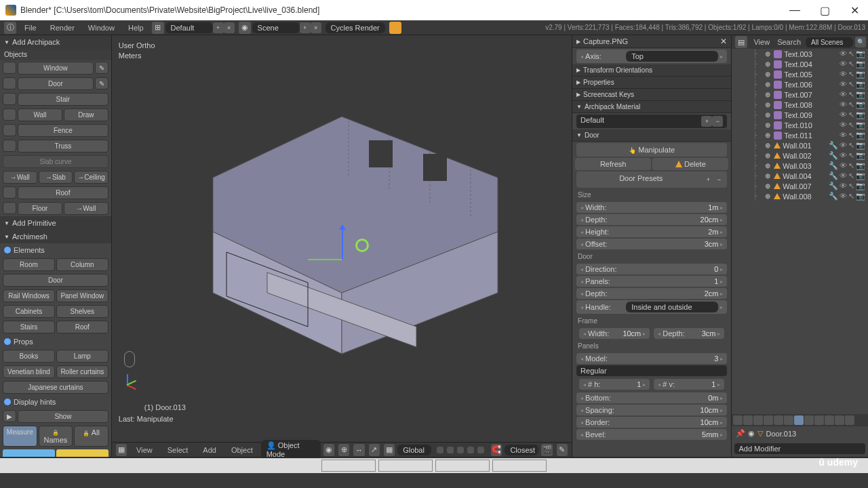 This screenshot has width=868, height=488. Describe the element at coordinates (229, 28) in the screenshot. I see `layout-delete-button: ×` at that location.